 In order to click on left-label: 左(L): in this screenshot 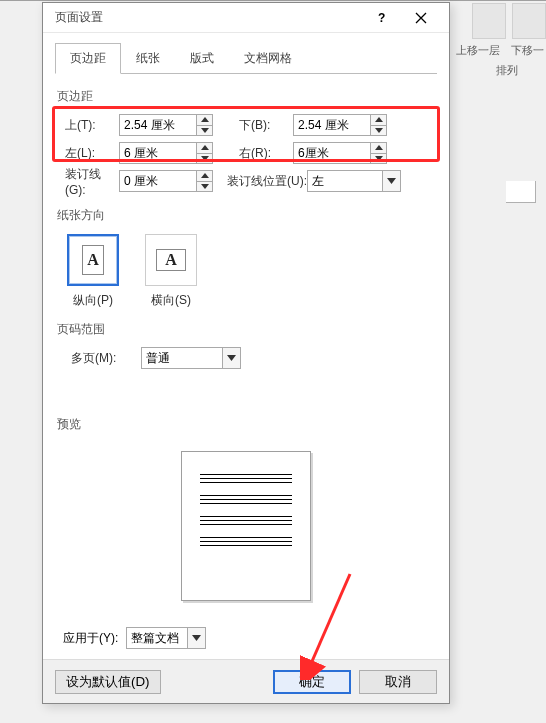, I will do `click(88, 154)`.